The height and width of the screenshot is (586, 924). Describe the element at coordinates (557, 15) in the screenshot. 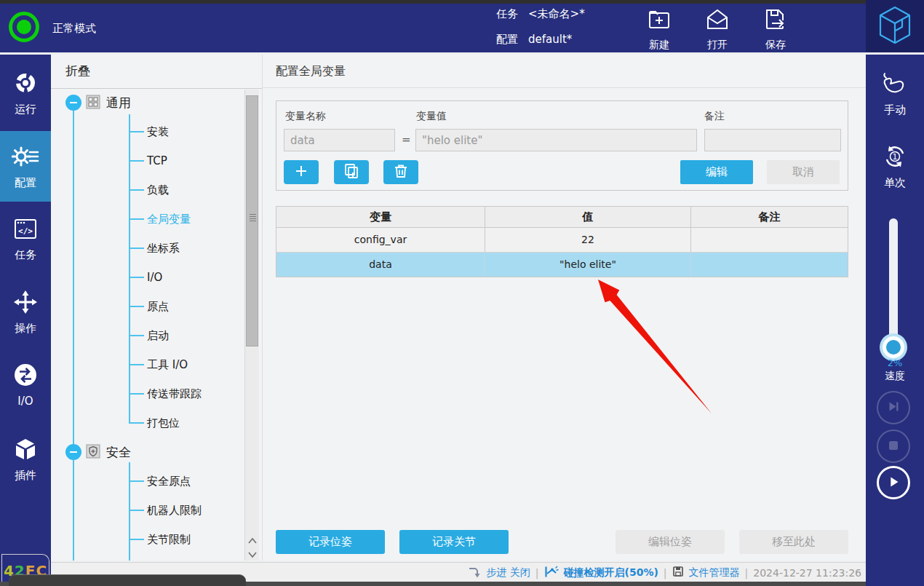

I see `task-value: <未命名>*` at that location.